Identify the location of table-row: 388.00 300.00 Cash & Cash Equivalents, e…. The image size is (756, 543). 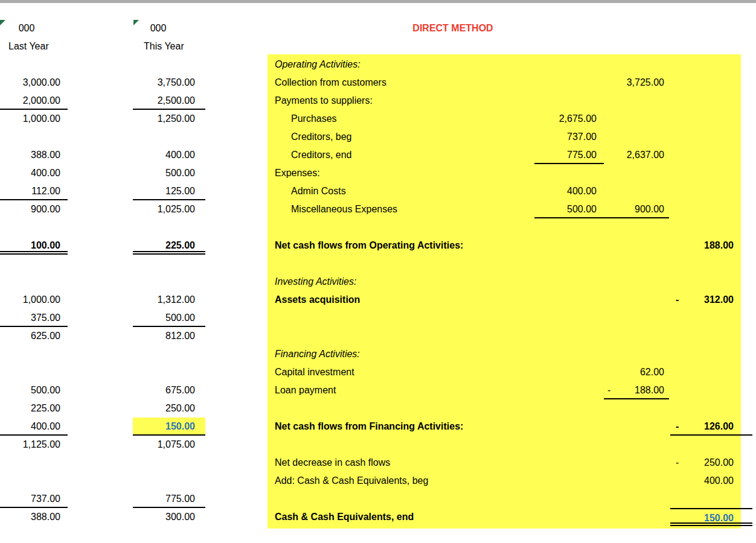
(378, 517).